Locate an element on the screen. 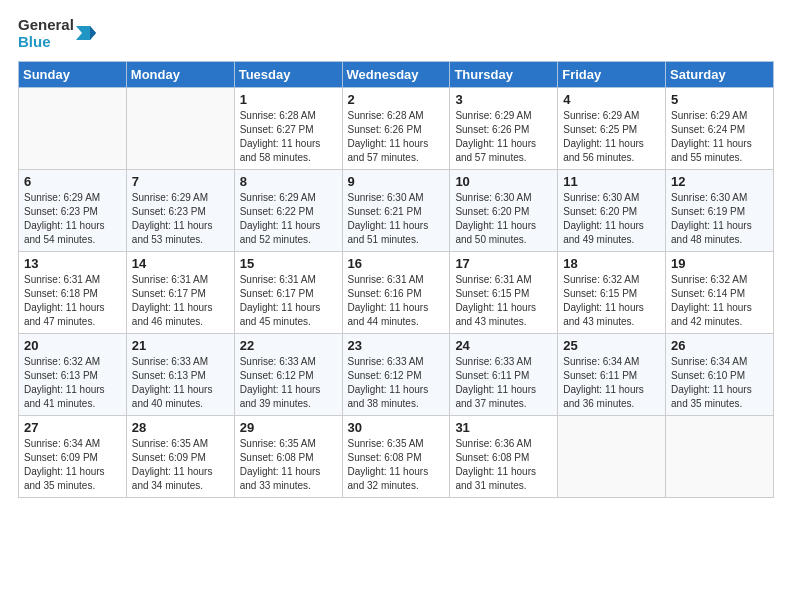 The image size is (792, 612). calendar-cell: 10Sunrise: 6:30 AM Sunset: 6:20 PM Dayli… is located at coordinates (504, 210).